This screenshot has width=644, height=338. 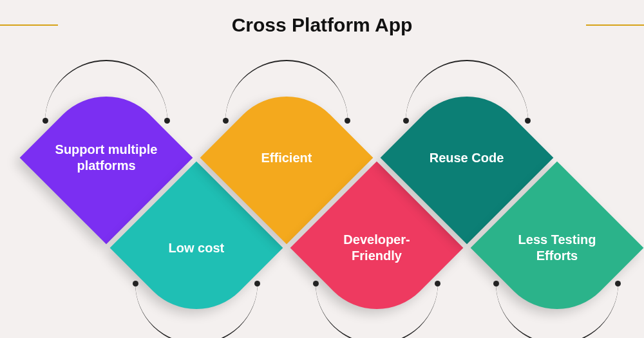 I want to click on accent-line-left, so click(x=29, y=25).